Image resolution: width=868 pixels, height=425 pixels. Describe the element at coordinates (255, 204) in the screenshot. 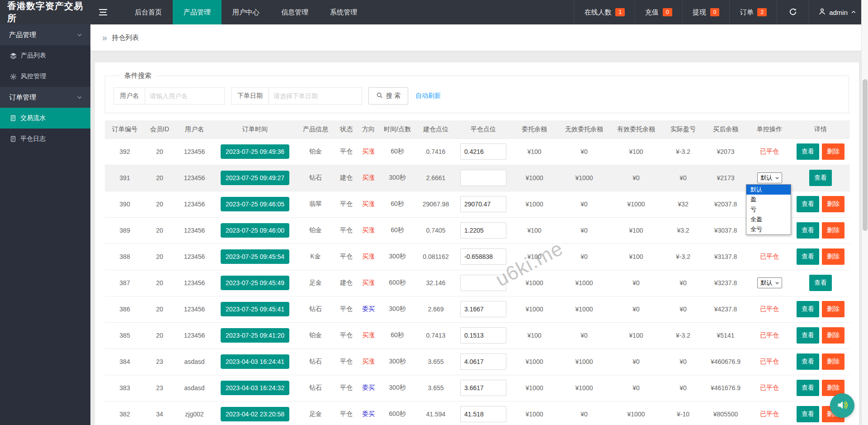

I see `order-time-button: 2023-07-25 09:46:05` at that location.